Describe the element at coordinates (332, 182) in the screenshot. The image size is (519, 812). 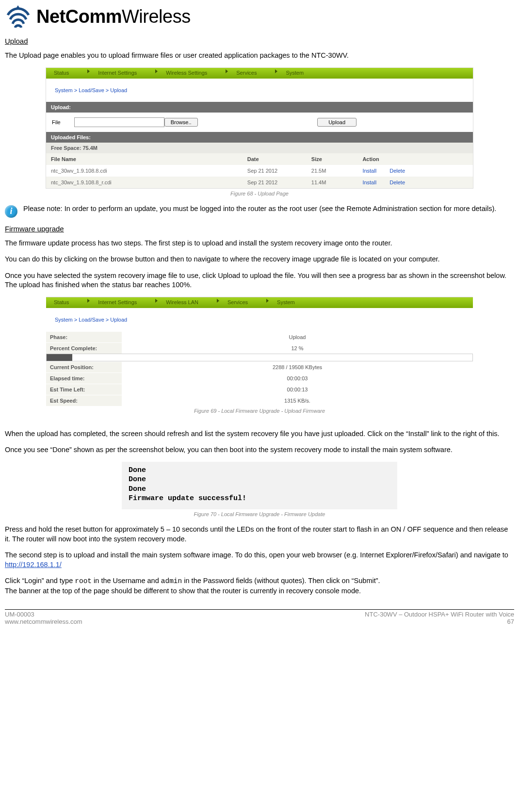
I see `cell-size: 11.4M` at that location.